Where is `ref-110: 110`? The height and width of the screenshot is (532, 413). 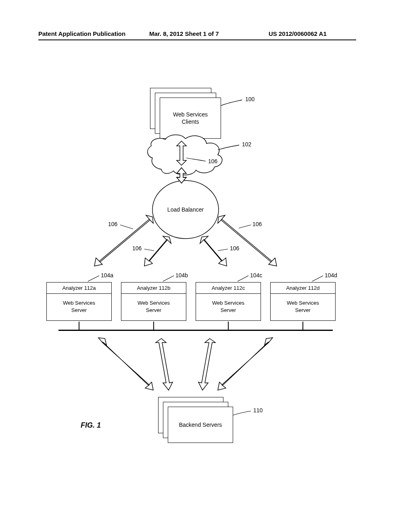 ref-110: 110 is located at coordinates (258, 410).